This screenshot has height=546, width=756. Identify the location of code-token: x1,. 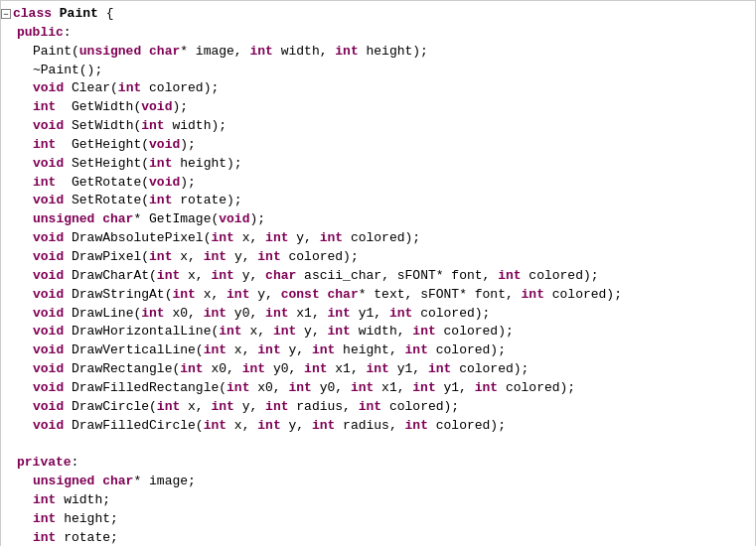
(348, 369).